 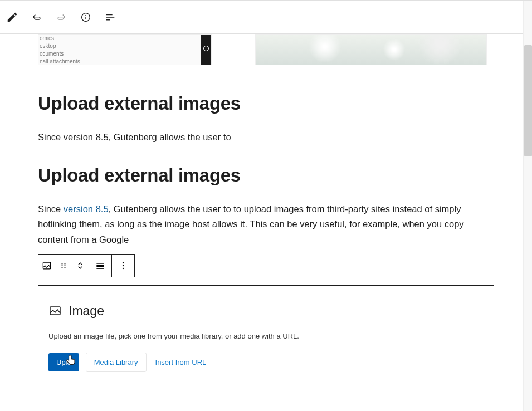 What do you see at coordinates (64, 362) in the screenshot?
I see `button-label: Uplo` at bounding box center [64, 362].